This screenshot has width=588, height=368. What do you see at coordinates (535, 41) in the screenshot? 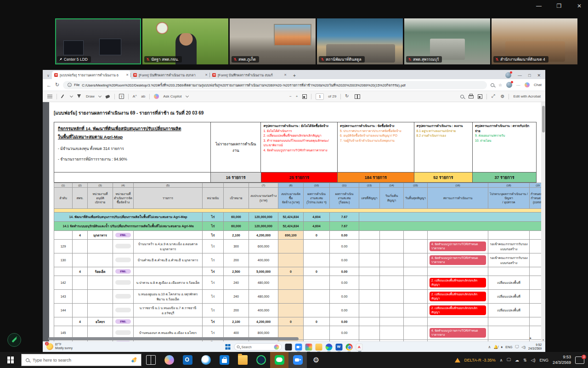
I see `video-tile: สำนักงานพัฒนาที่ดินเขต 4` at bounding box center [535, 41].